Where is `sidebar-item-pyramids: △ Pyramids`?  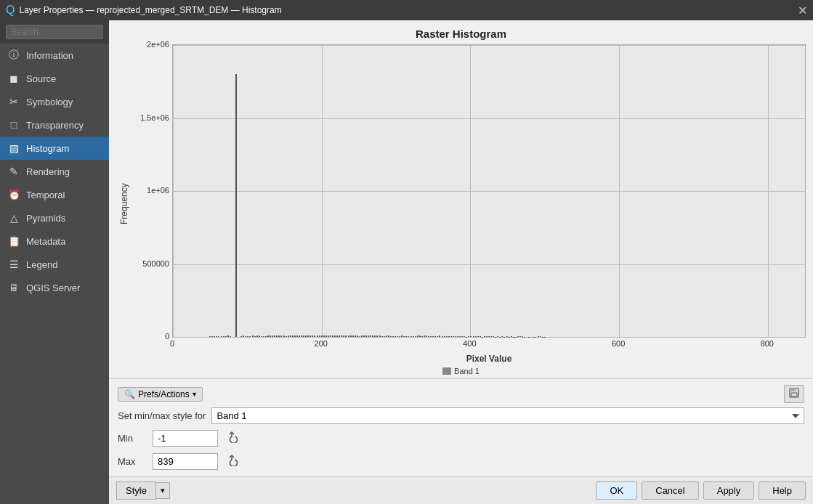 sidebar-item-pyramids: △ Pyramids is located at coordinates (54, 218).